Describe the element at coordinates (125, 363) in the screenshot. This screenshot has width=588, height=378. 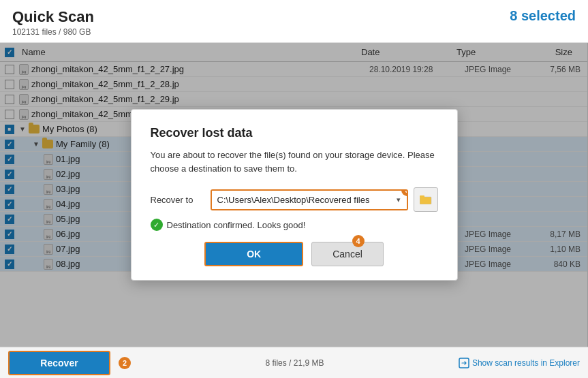
I see `annotation-2-badge: 2` at that location.